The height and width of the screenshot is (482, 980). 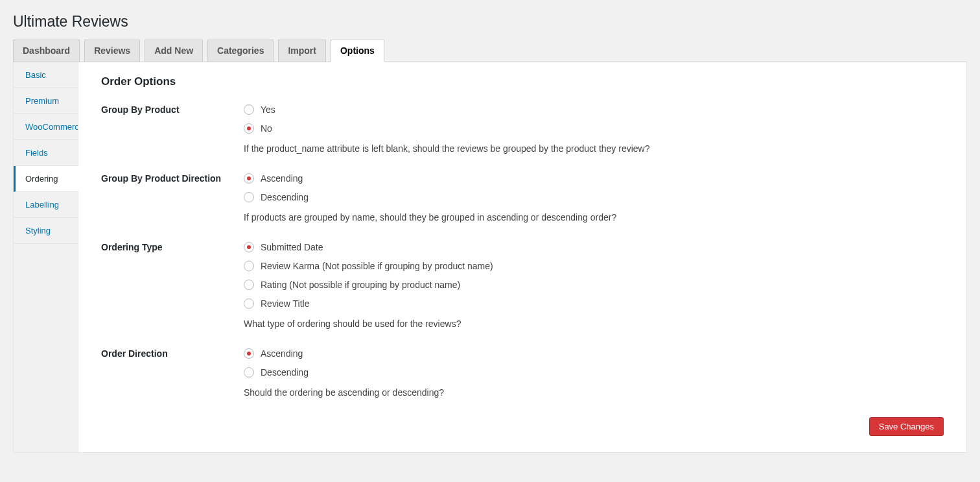 What do you see at coordinates (594, 252) in the screenshot?
I see `radio-option: Submitted Date` at bounding box center [594, 252].